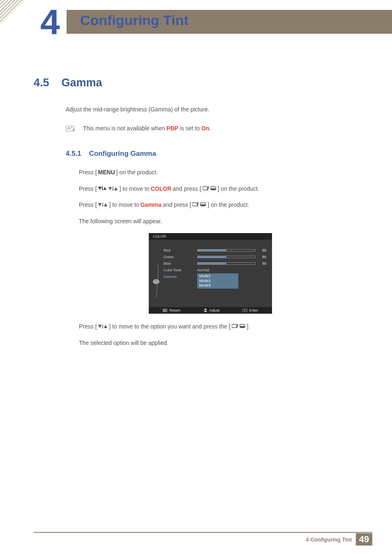 Image resolution: width=392 pixels, height=555 pixels. What do you see at coordinates (156, 281) in the screenshot?
I see `palette-icon` at bounding box center [156, 281].